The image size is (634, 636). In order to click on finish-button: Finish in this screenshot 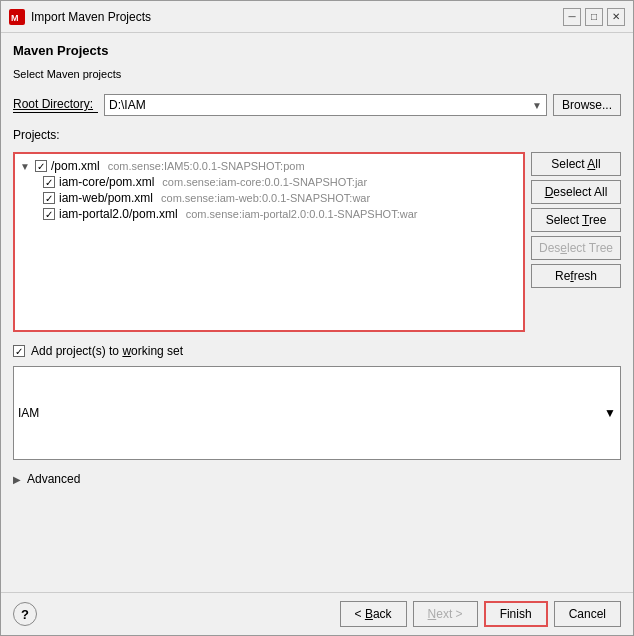, I will do `click(516, 614)`.